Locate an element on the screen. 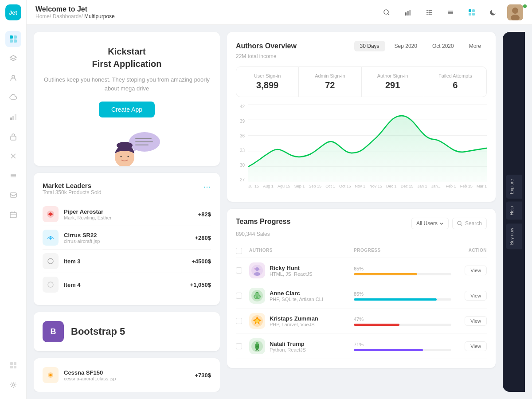 The height and width of the screenshot is (399, 532). dark-mode-toggle is located at coordinates (493, 12).